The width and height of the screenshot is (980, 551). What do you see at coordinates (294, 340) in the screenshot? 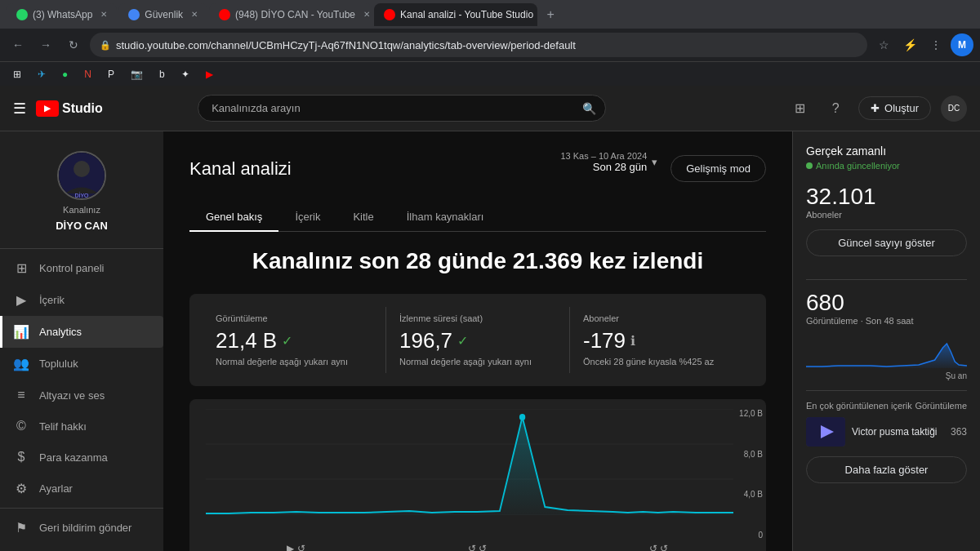
I see `metric-views: Görüntüleme 21,4 B ✓ Normal değerle aşağ…` at bounding box center [294, 340].